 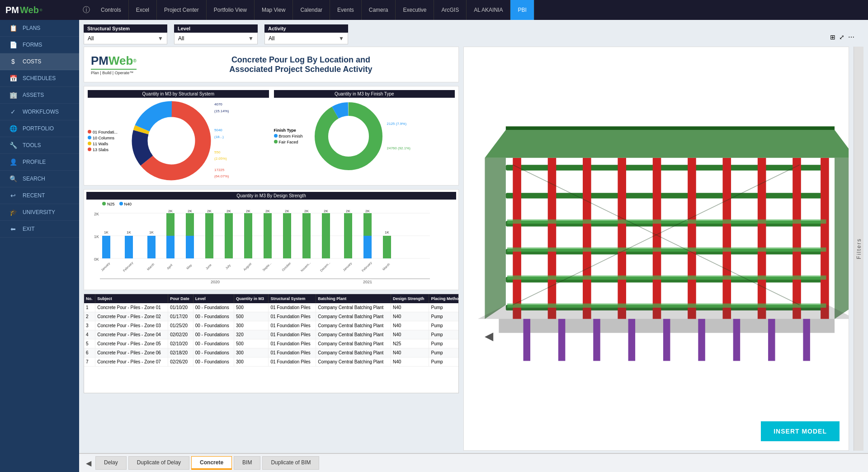 I want to click on svg-text: March, so click(x=151, y=267).